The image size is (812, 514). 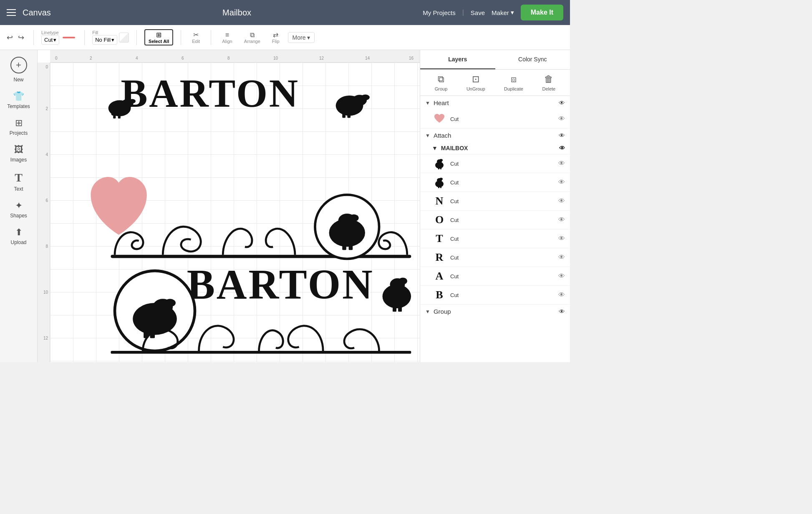 I want to click on maker-dropdown: Maker ▾, so click(x=503, y=13).